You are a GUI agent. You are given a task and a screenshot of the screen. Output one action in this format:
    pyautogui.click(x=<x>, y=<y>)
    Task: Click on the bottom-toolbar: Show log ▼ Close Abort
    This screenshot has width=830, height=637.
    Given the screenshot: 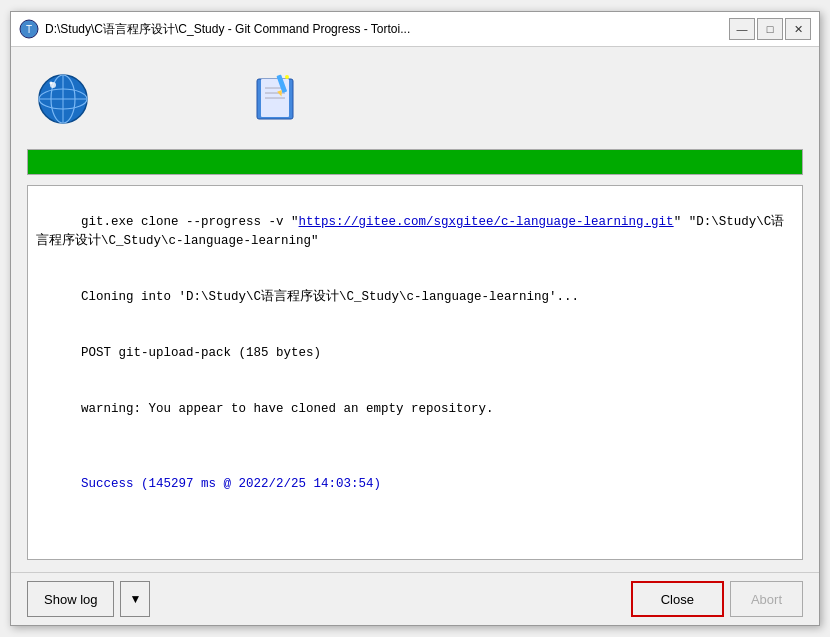 What is the action you would take?
    pyautogui.click(x=415, y=598)
    